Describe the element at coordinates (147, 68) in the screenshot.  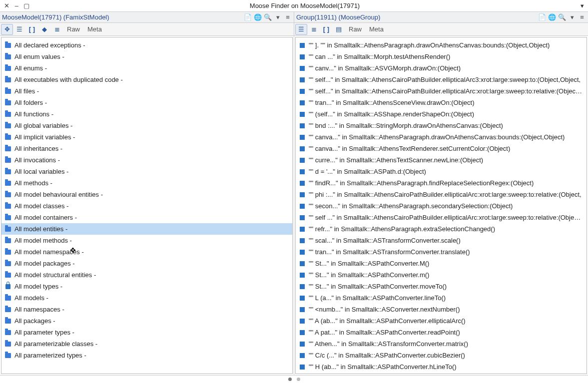
I see `list-item: All enums -` at that location.